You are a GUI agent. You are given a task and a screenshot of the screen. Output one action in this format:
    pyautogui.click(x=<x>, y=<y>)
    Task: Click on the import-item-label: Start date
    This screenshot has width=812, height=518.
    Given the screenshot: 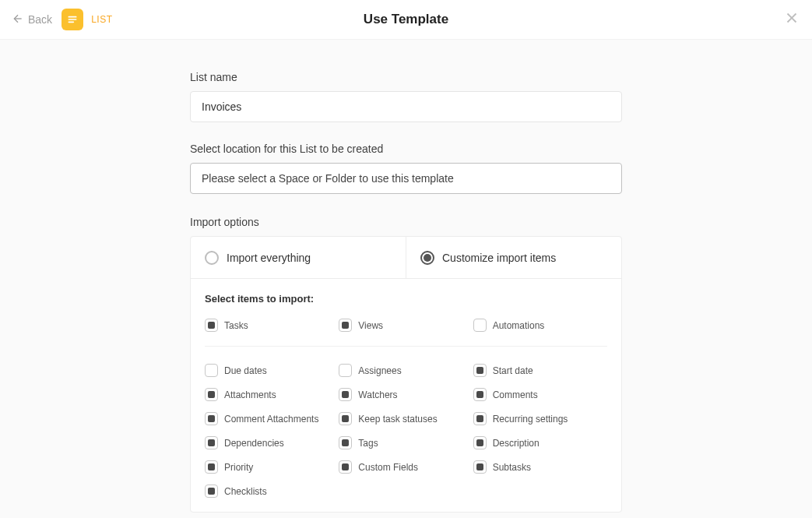 What is the action you would take?
    pyautogui.click(x=513, y=371)
    